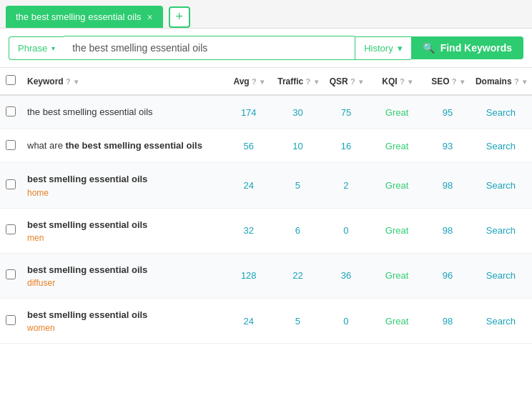  I want to click on find-keywords-button: 🔍 Find Keywords, so click(468, 48).